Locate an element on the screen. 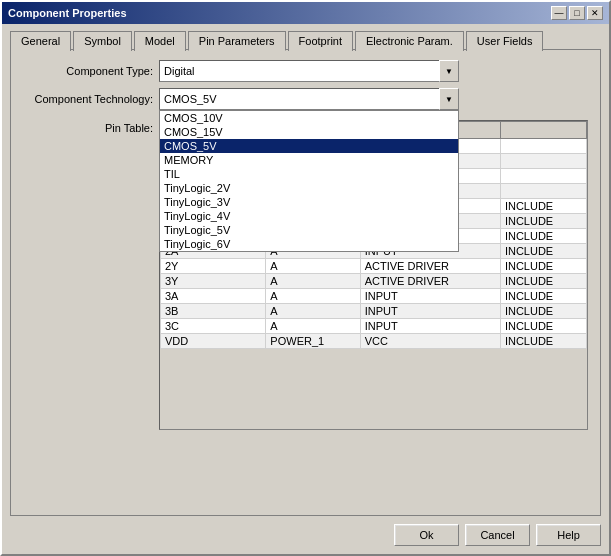 Image resolution: width=611 pixels, height=556 pixels. component-type-row: Component Type: Digital is located at coordinates (306, 71).